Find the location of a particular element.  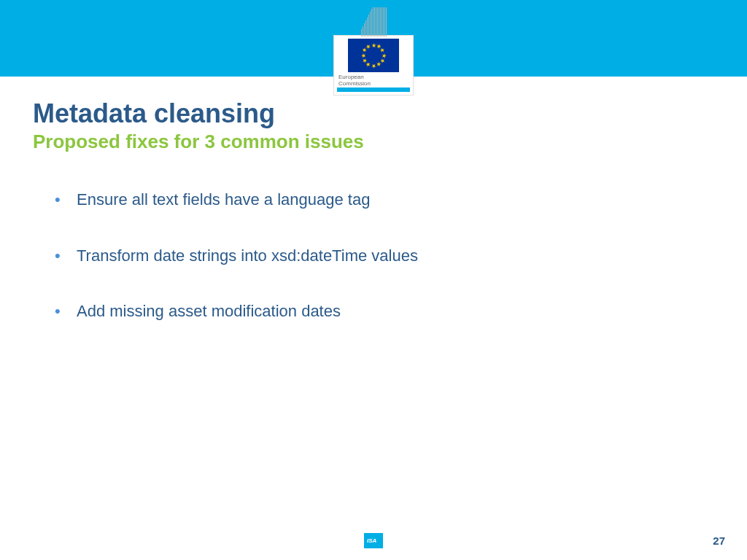

logo-strip is located at coordinates (374, 90).